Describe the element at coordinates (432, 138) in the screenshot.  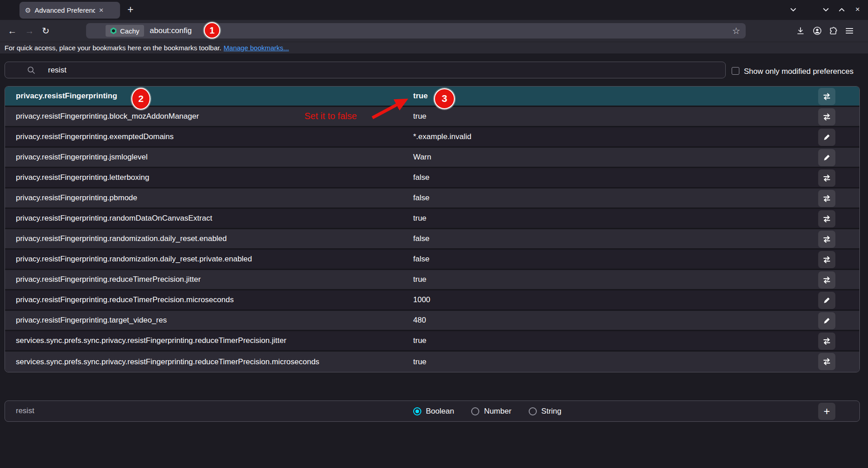
I see `pref-row: privacy.resistFingerprinting.exemptedDom…` at that location.